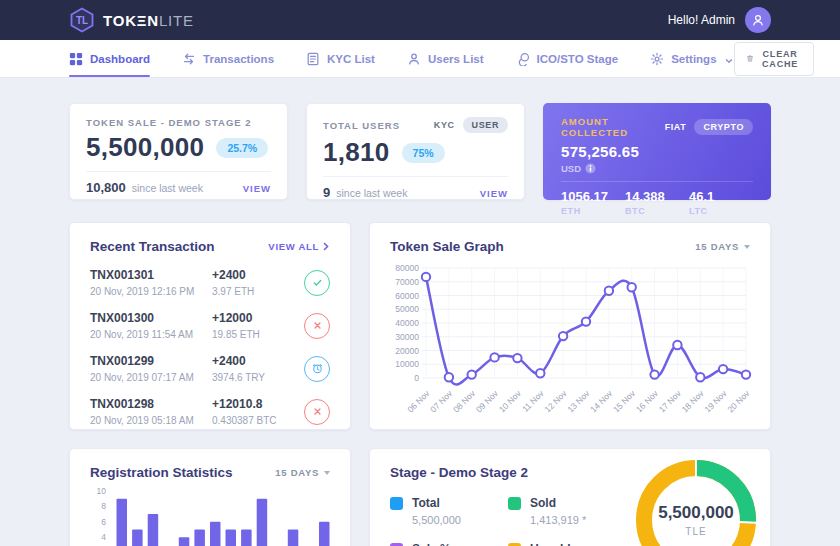  Describe the element at coordinates (464, 402) in the screenshot. I see `svg-text: 08 Nov` at that location.